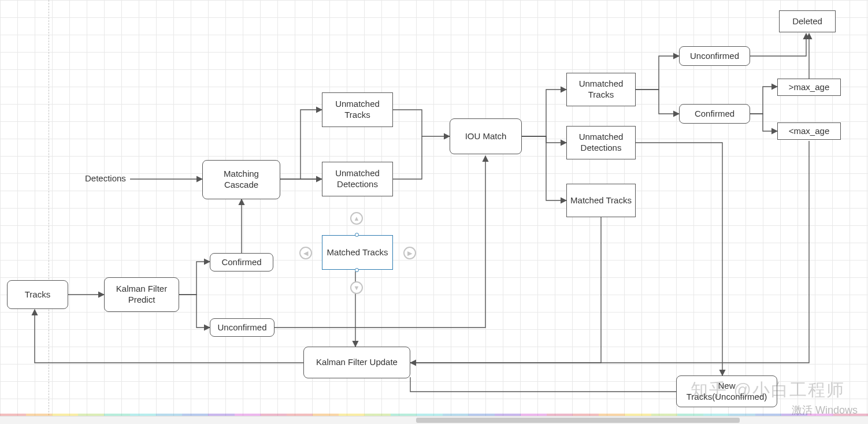 The image size is (868, 424). What do you see at coordinates (767, 390) in the screenshot?
I see `zhihu-watermark: 知乎 @小白工程师` at bounding box center [767, 390].